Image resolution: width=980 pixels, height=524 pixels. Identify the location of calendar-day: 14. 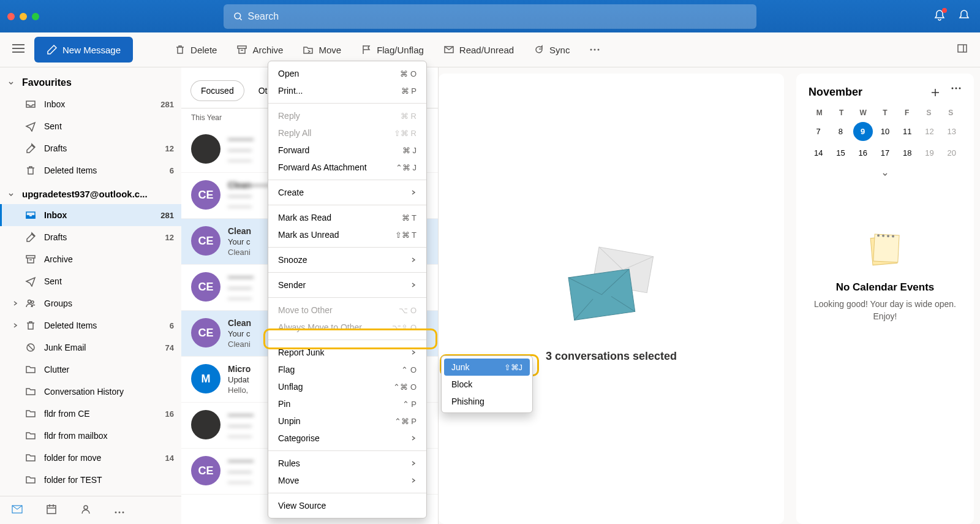
(818, 153).